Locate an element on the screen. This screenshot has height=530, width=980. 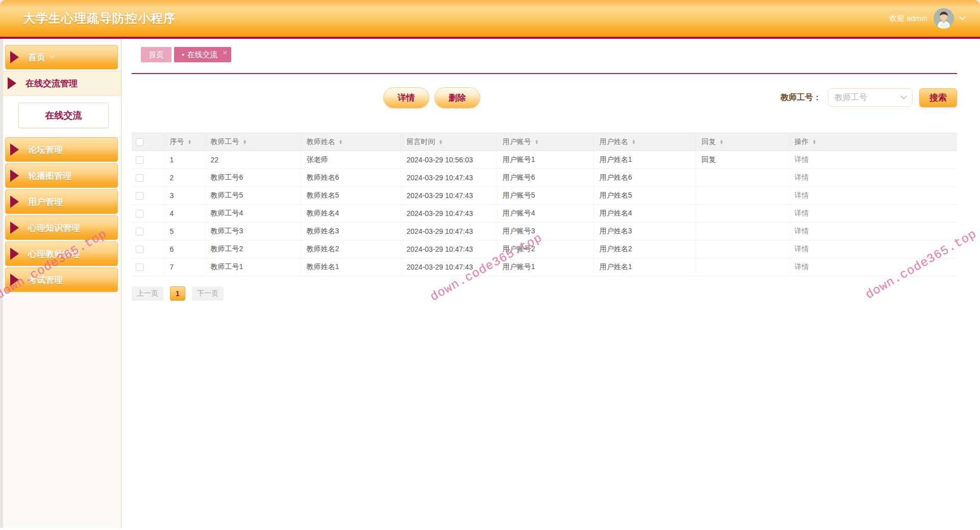
sidebar-item-label: 心理知识管理 is located at coordinates (54, 228).